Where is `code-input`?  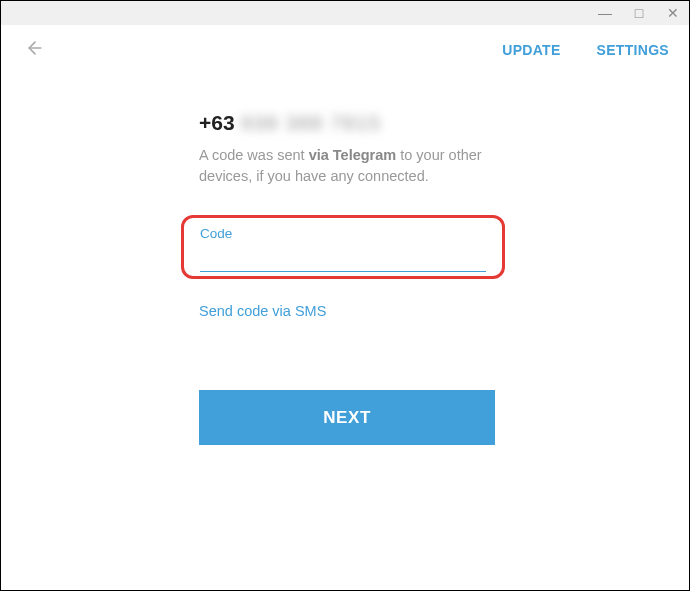
code-input is located at coordinates (343, 256).